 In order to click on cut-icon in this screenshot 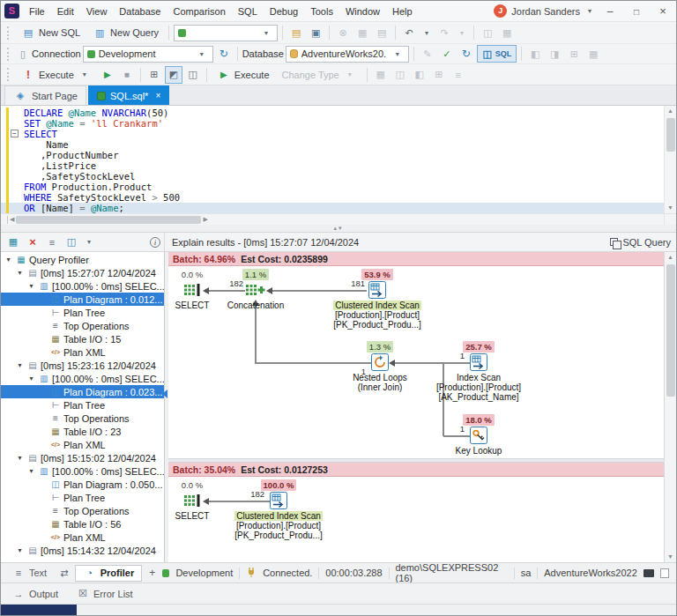, I will do `click(343, 33)`.